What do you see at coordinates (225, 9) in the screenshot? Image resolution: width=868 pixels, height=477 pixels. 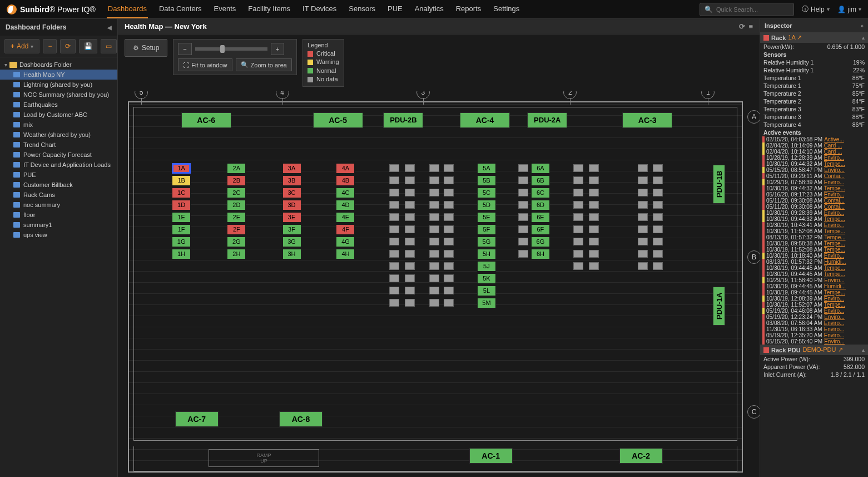 I see `nav-events: Events` at bounding box center [225, 9].